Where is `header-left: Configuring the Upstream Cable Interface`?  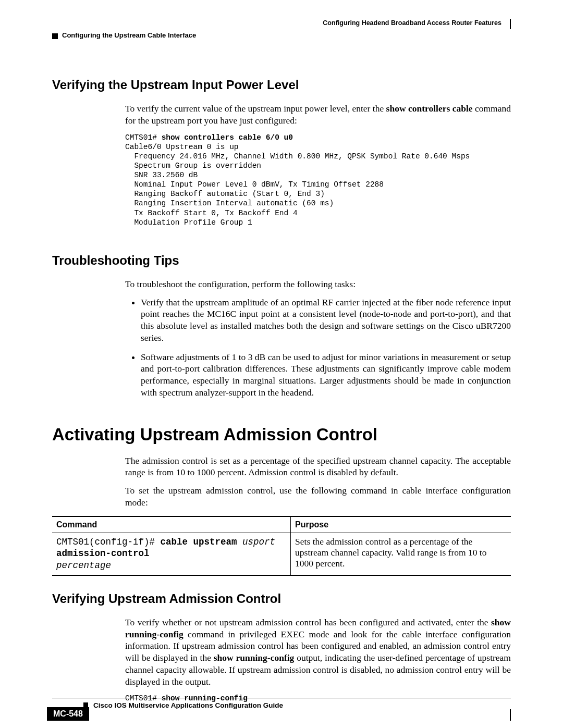 header-left: Configuring the Upstream Cable Interface is located at coordinates (282, 36).